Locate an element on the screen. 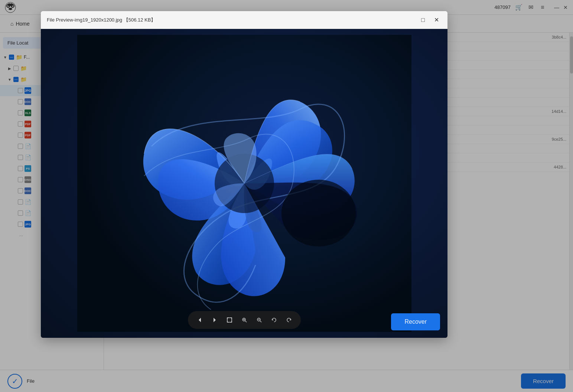  next-button is located at coordinates (215, 320).